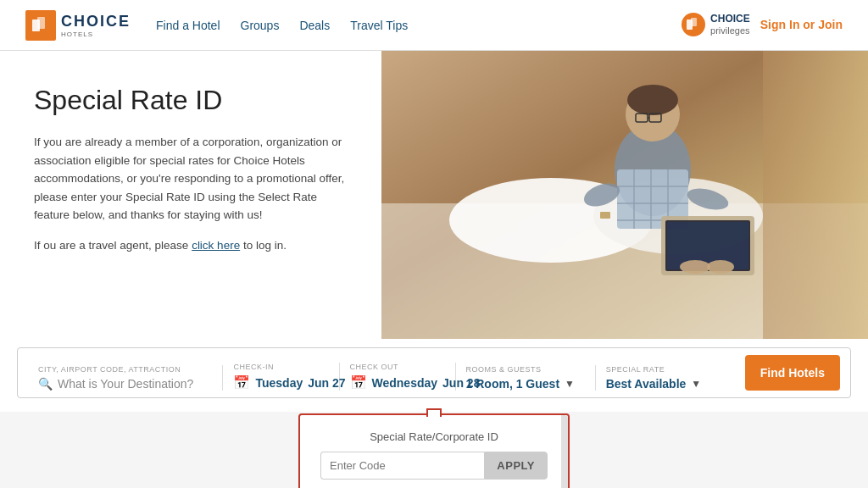  I want to click on checkout-field: CHECK OUT 📅 Wednesday Jun 28, so click(398, 376).